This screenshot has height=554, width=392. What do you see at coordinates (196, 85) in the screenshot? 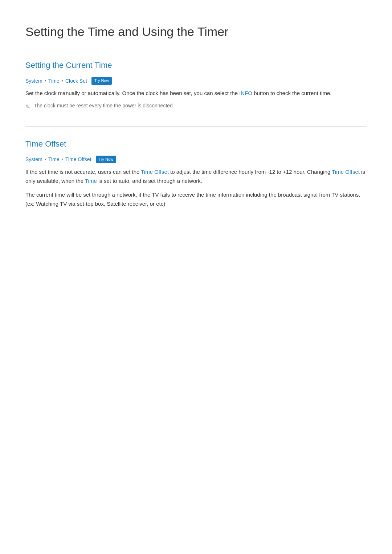
I see `section-current-time: Setting the Current Time System › Time ›…` at bounding box center [196, 85].